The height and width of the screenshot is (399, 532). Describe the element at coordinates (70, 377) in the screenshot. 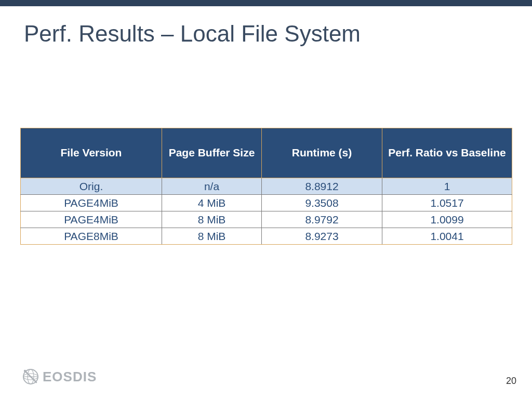

I see `brand-text: EOSDIS` at that location.